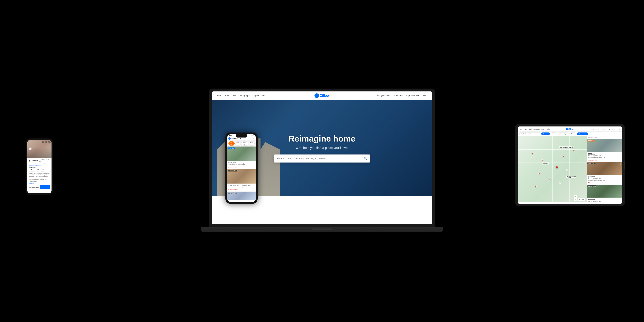  What do you see at coordinates (557, 167) in the screenshot?
I see `map-pin-selected` at bounding box center [557, 167].